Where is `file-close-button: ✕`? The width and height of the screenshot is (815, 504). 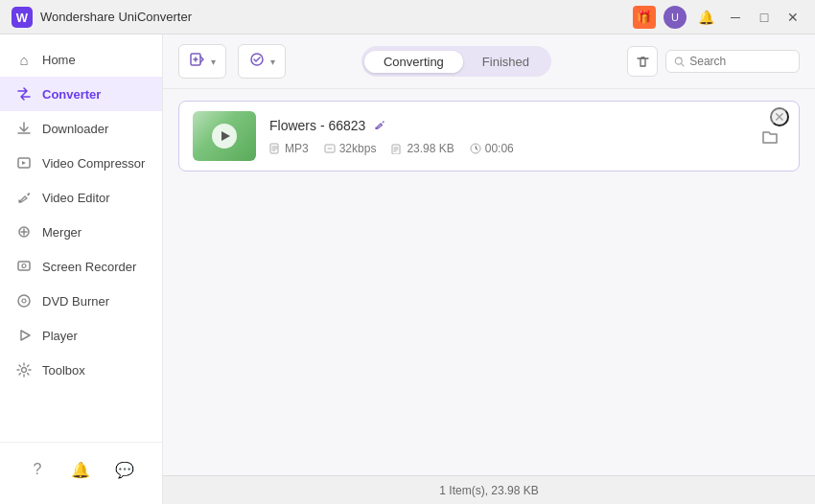
file-close-button: ✕ is located at coordinates (780, 117).